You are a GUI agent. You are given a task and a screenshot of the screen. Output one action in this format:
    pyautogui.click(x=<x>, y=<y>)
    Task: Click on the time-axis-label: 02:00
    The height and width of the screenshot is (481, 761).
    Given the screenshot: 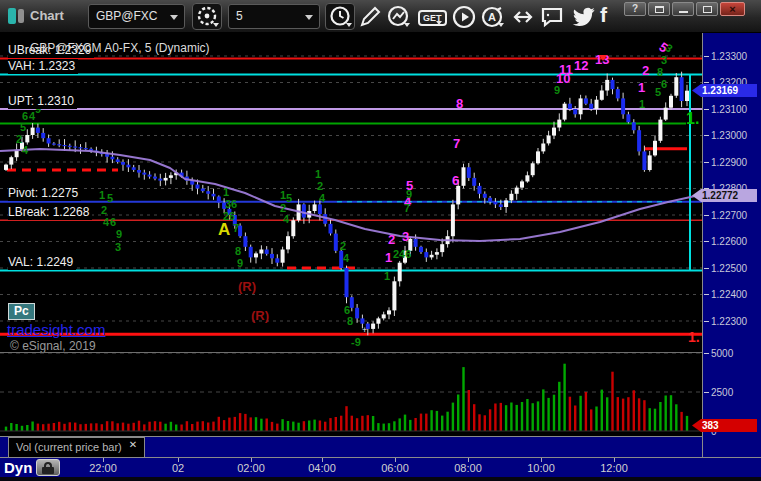 What is the action you would take?
    pyautogui.click(x=251, y=468)
    